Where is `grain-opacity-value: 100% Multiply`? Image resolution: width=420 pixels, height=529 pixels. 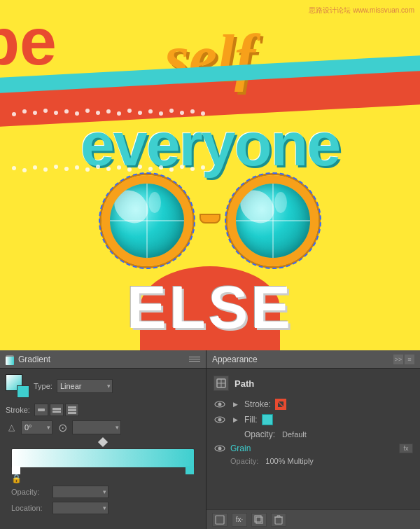
grain-opacity-value: 100% Multiply is located at coordinates (289, 461).